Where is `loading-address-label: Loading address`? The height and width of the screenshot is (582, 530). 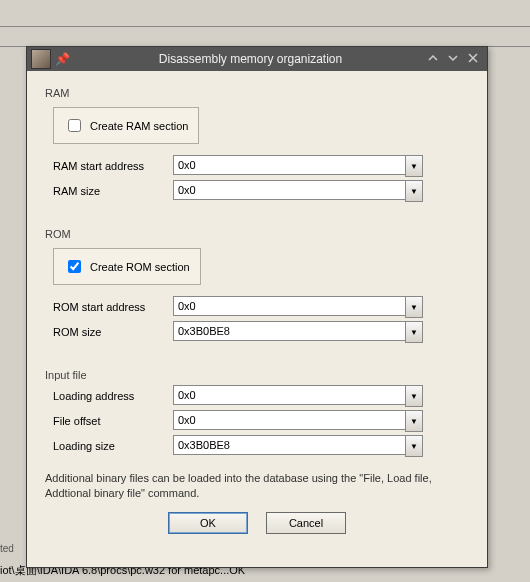
loading-address-label: Loading address is located at coordinates (113, 396).